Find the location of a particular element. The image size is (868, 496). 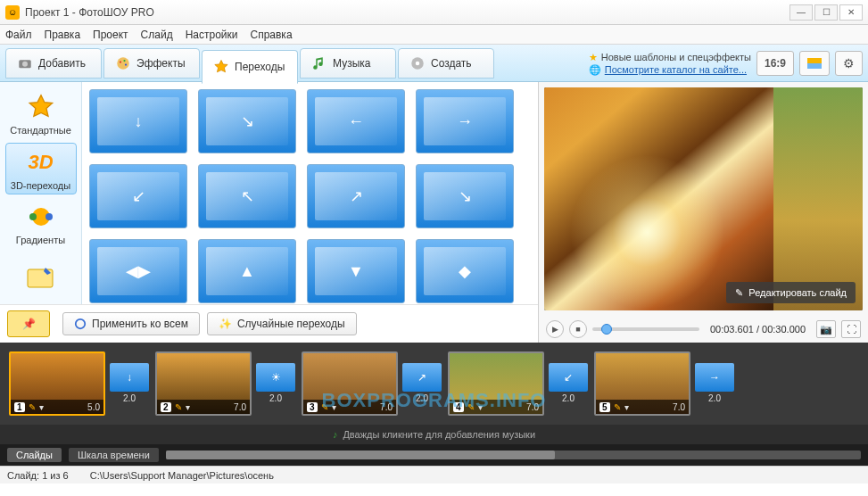

menu-help: Справка is located at coordinates (271, 35).